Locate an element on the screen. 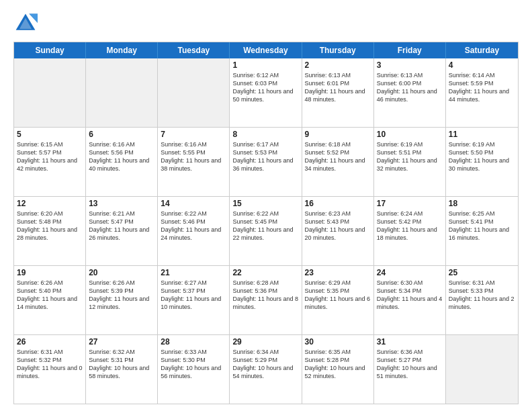  day-info: Sunrise: 6:16 AM Sunset: 5:56 PM Dayligh… is located at coordinates (122, 157).